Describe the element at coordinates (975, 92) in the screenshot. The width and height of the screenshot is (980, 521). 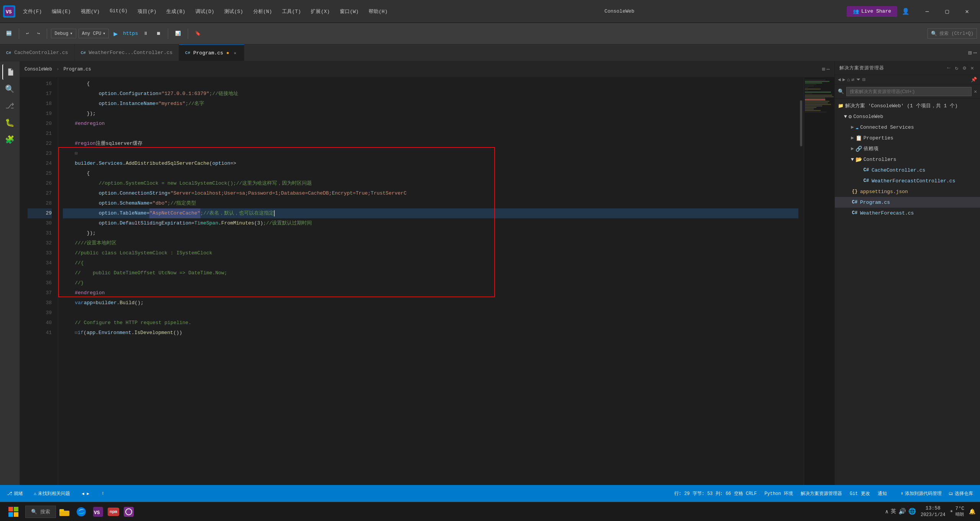
I see `panel-search-clear: ✕` at that location.